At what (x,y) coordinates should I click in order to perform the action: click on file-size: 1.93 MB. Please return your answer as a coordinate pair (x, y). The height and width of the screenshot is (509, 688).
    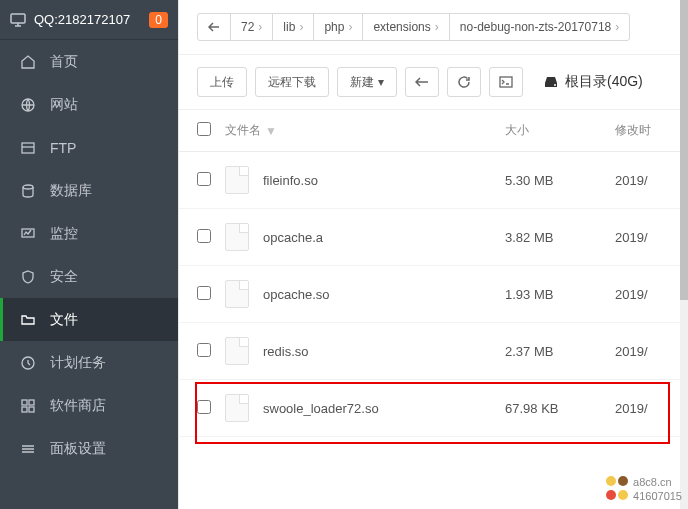
    Looking at the image, I should click on (560, 294).